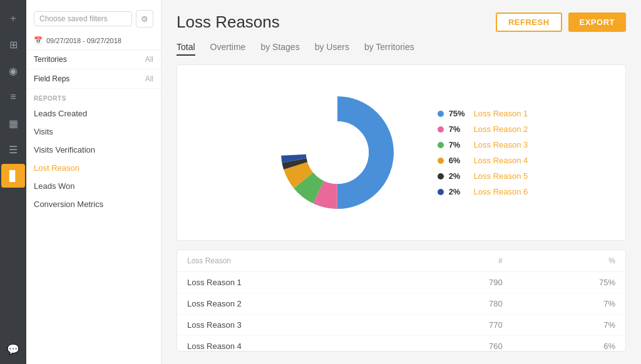 Image resolution: width=641 pixels, height=364 pixels. Describe the element at coordinates (38, 40) in the screenshot. I see `calendar-small-icon: 📅` at that location.